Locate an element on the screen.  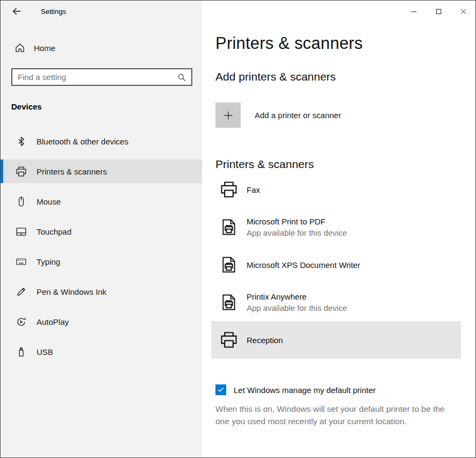
printer-text: Reception is located at coordinates (265, 340).